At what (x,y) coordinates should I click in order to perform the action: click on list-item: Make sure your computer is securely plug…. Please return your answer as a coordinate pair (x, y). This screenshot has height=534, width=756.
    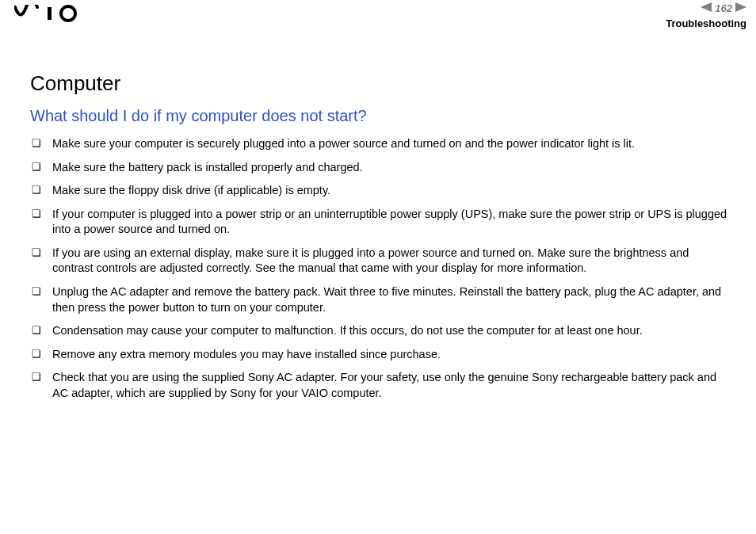
    Looking at the image, I should click on (380, 144).